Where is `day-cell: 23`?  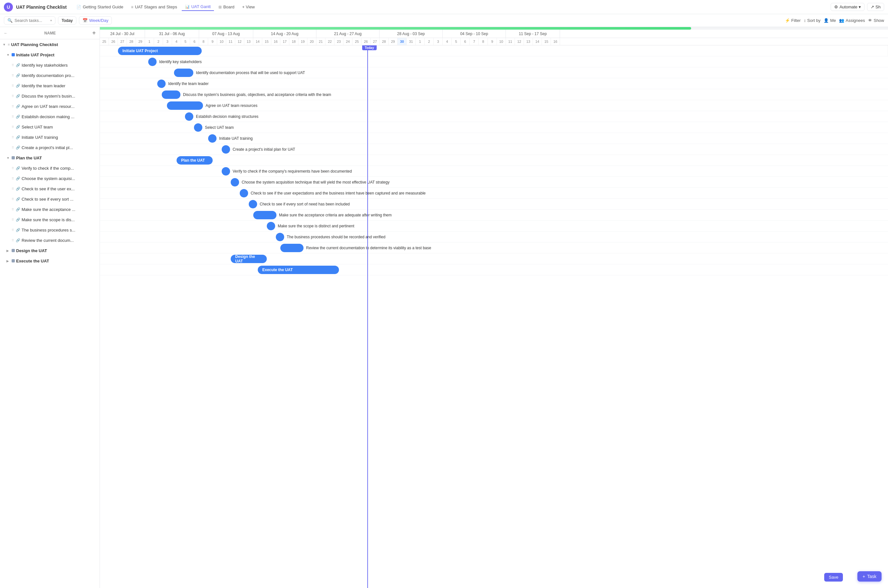 day-cell: 23 is located at coordinates (339, 41).